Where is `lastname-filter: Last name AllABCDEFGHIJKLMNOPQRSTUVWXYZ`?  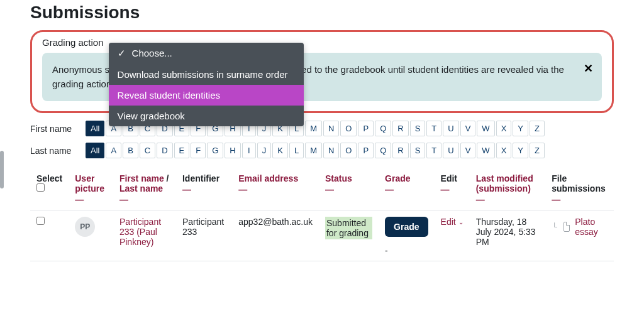 lastname-filter: Last name AllABCDEFGHIJKLMNOPQRSTUVWXYZ is located at coordinates (322, 151).